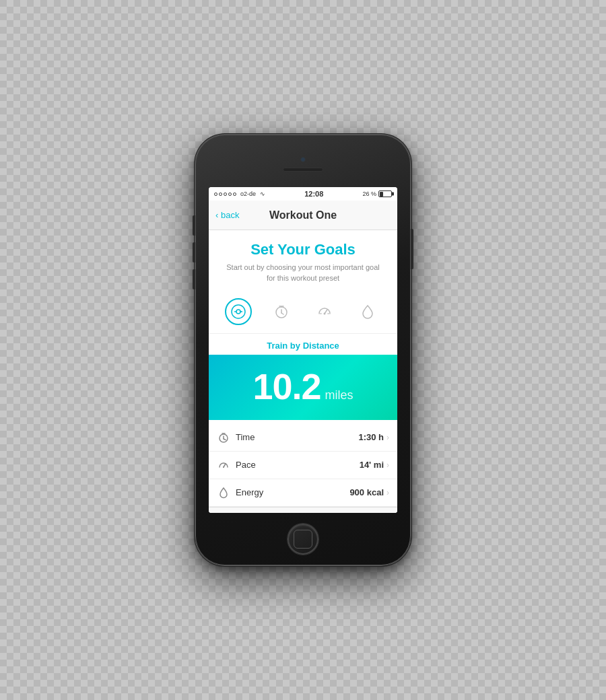 This screenshot has width=606, height=700. What do you see at coordinates (327, 513) in the screenshot?
I see `settings-tab-icon` at bounding box center [327, 513].